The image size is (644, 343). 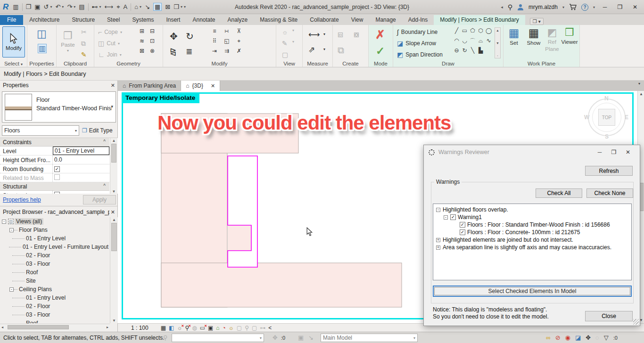 What do you see at coordinates (552, 40) in the screenshot?
I see `ref-plane-button: ◩ Ref Plane` at bounding box center [552, 40].